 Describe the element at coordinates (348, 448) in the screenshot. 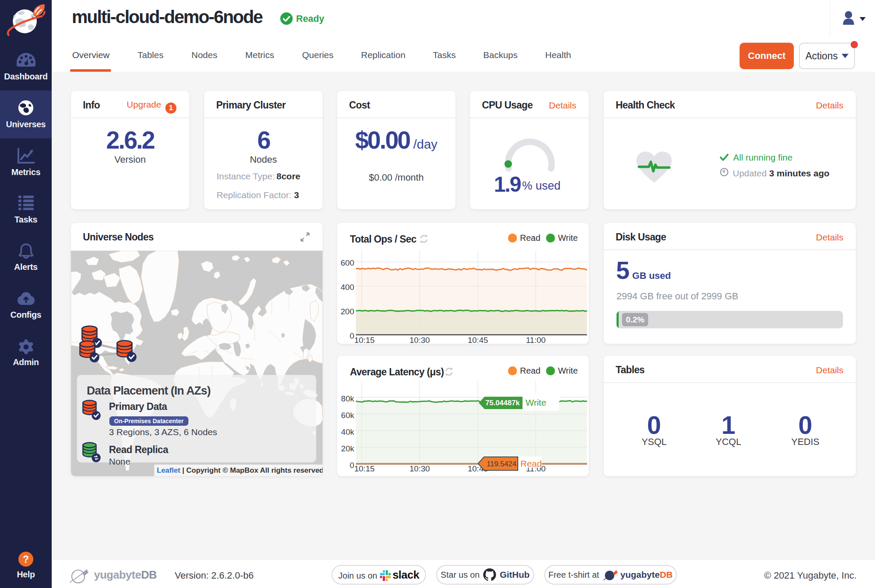

I see `svg-text: 20k` at that location.